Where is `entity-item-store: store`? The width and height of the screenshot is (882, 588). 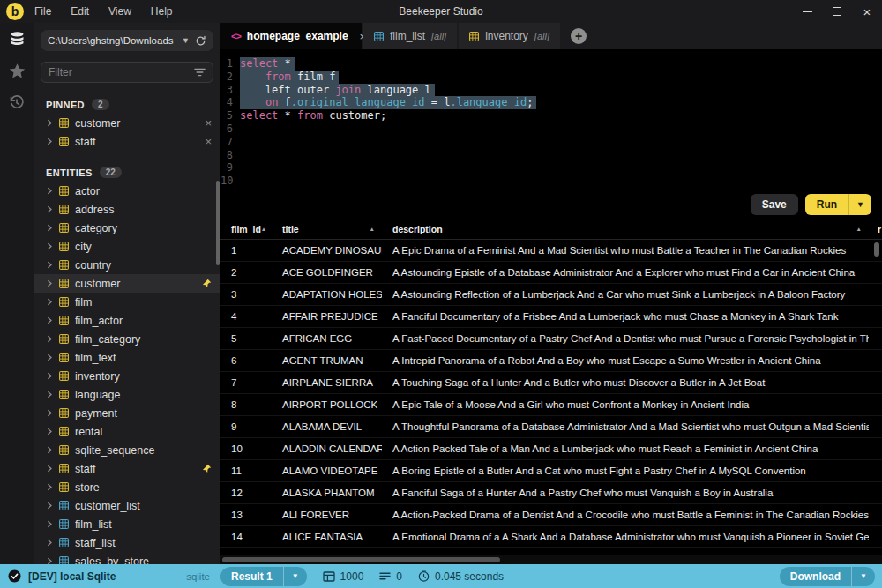 entity-item-store: store is located at coordinates (127, 487).